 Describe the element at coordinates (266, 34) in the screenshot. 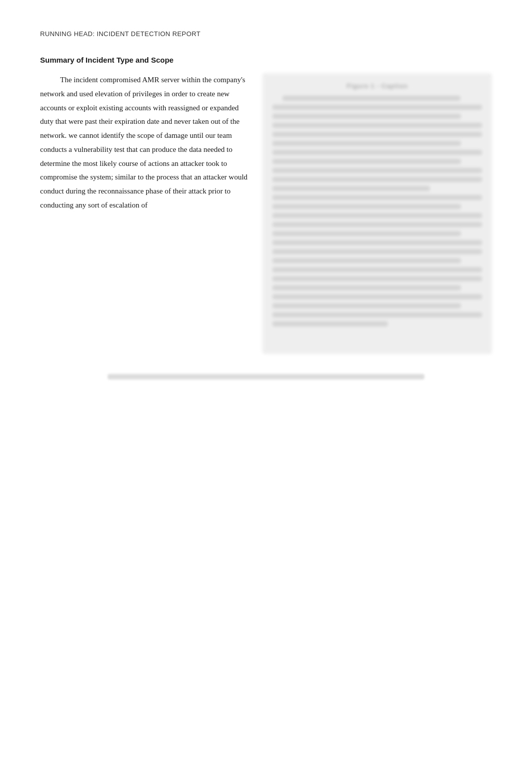

I see `running-head: RUNNING HEAD: INCIDENT DETECTION REPORT` at that location.